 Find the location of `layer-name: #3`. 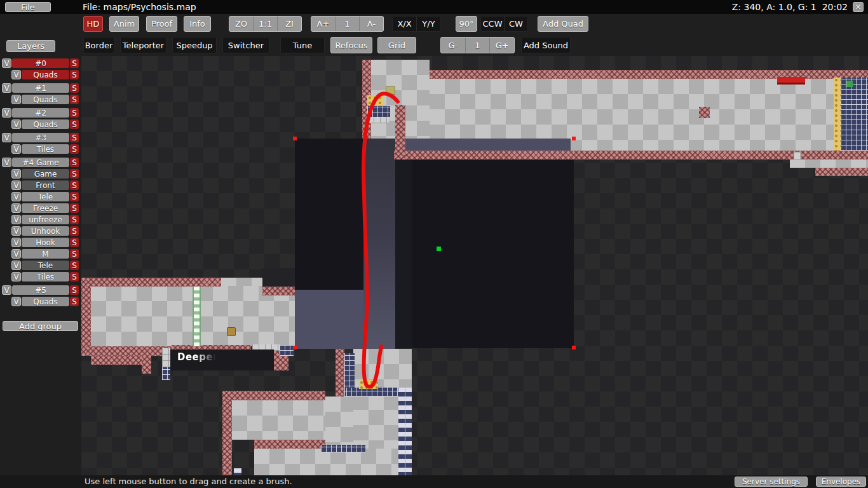

layer-name: #3 is located at coordinates (41, 137).